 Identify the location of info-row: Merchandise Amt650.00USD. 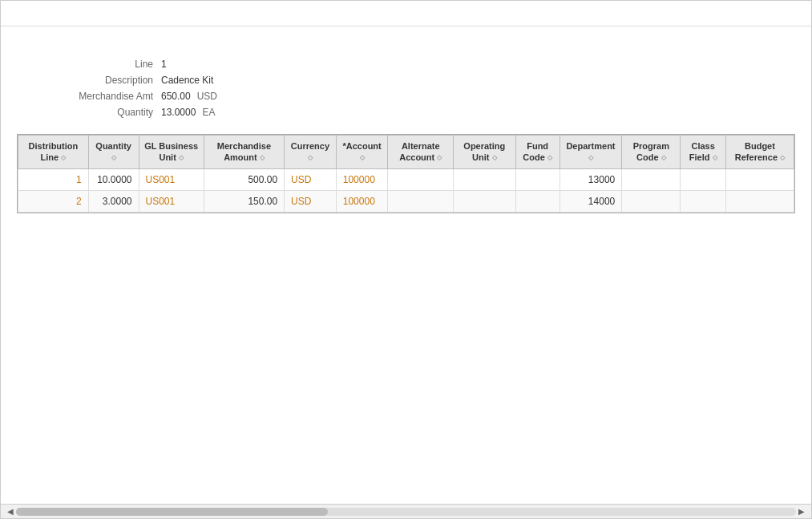
(406, 96).